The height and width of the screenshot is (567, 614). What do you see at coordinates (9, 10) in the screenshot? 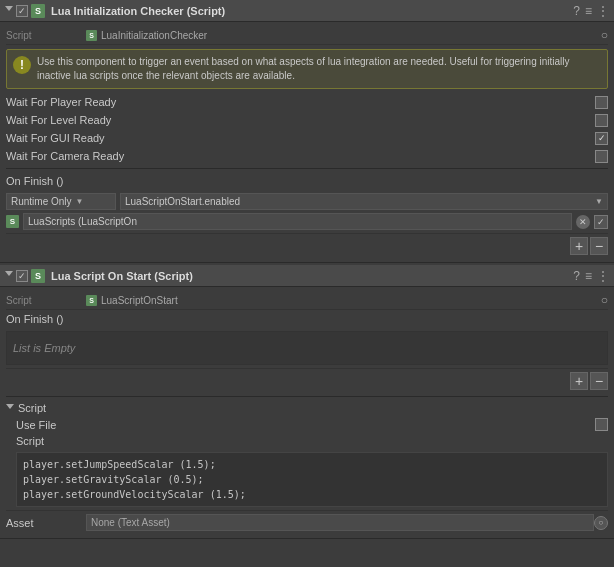
I see `panel1-collapse-icon` at bounding box center [9, 10].